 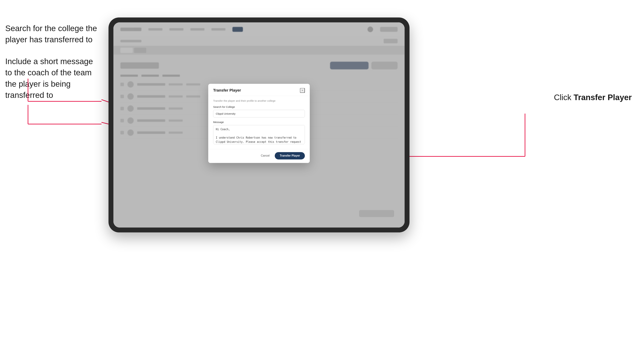 I want to click on message-label: Message, so click(x=259, y=122).